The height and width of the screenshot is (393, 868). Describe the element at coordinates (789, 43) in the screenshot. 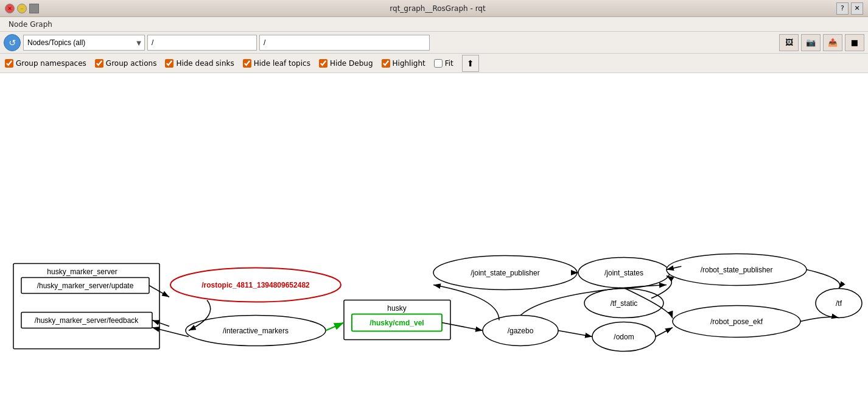

I see `export-image-icon: 🖼` at that location.